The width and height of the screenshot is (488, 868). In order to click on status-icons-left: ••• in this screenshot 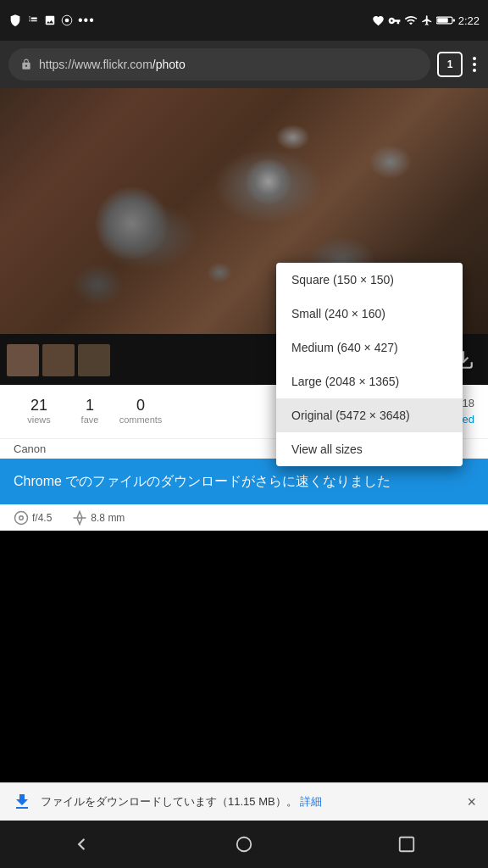, I will do `click(52, 20)`.